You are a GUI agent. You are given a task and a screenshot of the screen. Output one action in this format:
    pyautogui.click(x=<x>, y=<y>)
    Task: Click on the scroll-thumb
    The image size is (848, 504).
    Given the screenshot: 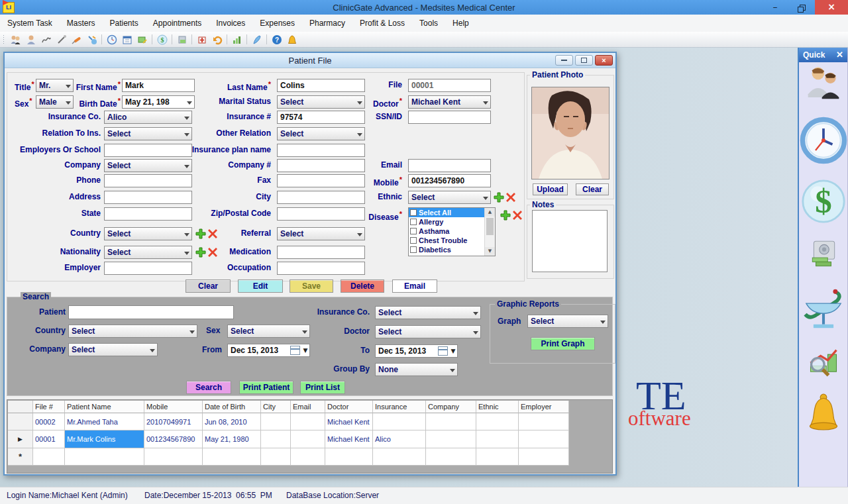 What is the action you would take?
    pyautogui.click(x=490, y=227)
    